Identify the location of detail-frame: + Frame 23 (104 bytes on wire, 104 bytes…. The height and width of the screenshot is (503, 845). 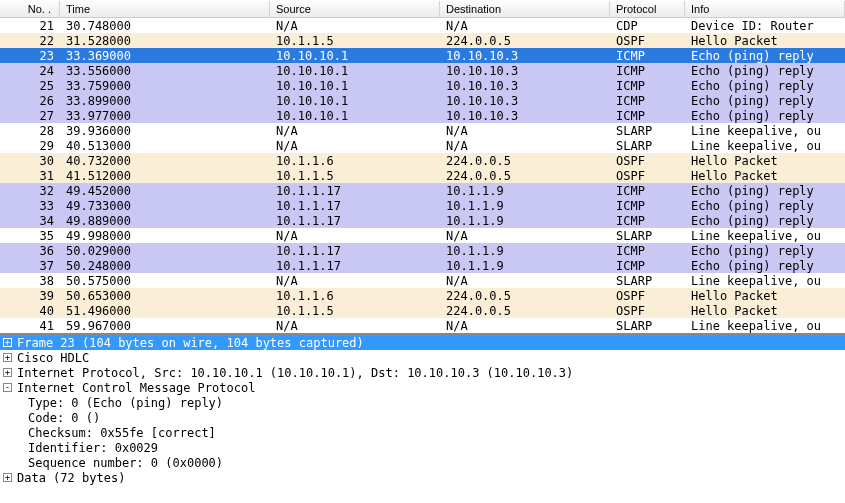
(422, 342).